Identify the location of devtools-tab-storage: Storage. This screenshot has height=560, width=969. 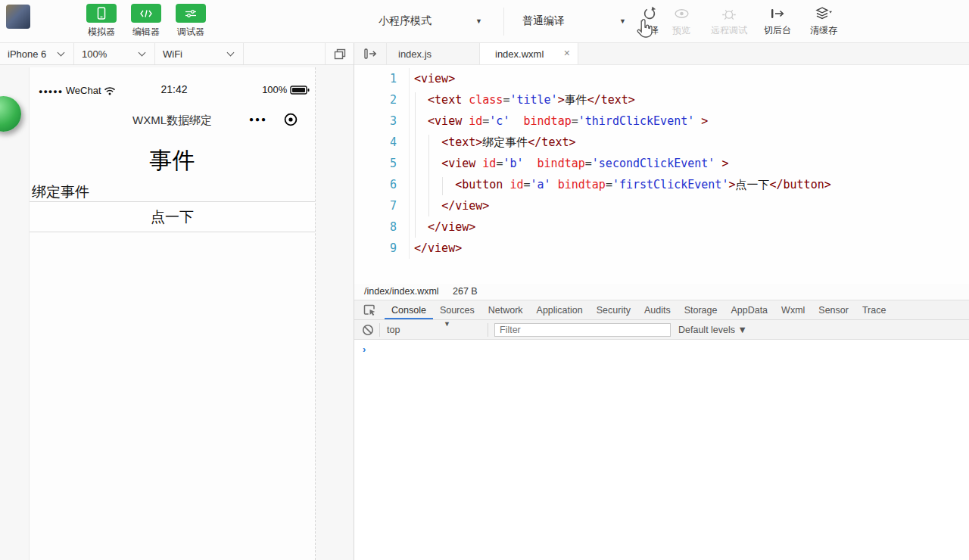
(701, 310).